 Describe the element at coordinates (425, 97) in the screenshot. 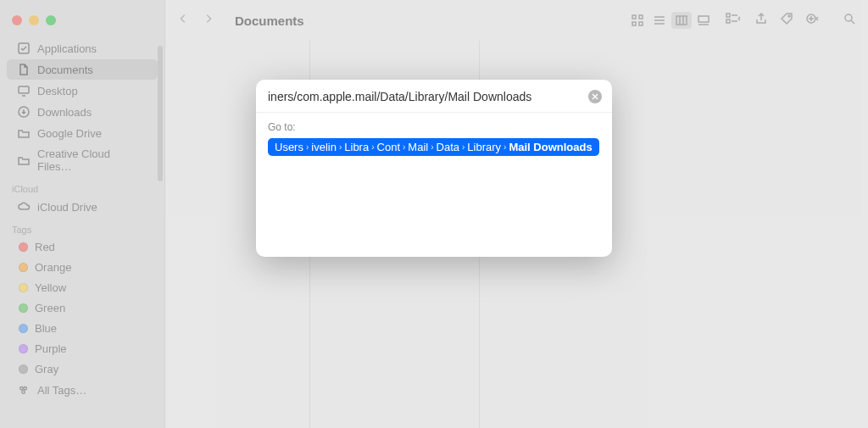

I see `goto-path-input: iners/com.apple.mail/Data/Library/Mail D…` at that location.